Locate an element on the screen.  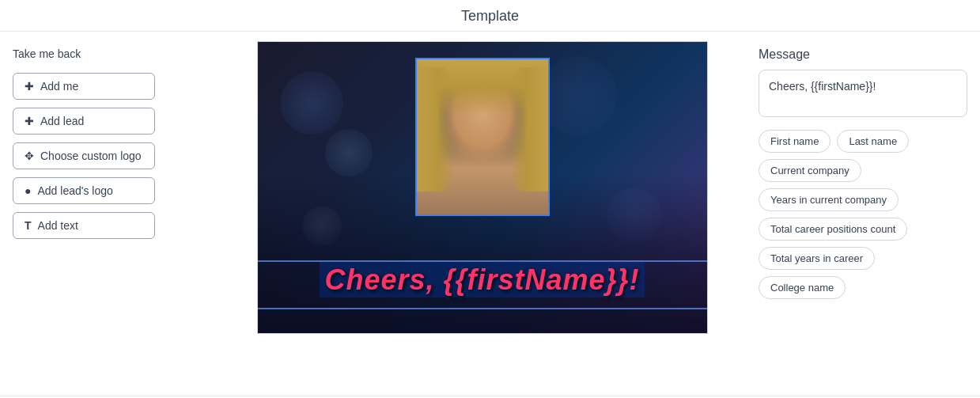
overlay-text: Cheers, {{firstName}}! is located at coordinates (482, 280).